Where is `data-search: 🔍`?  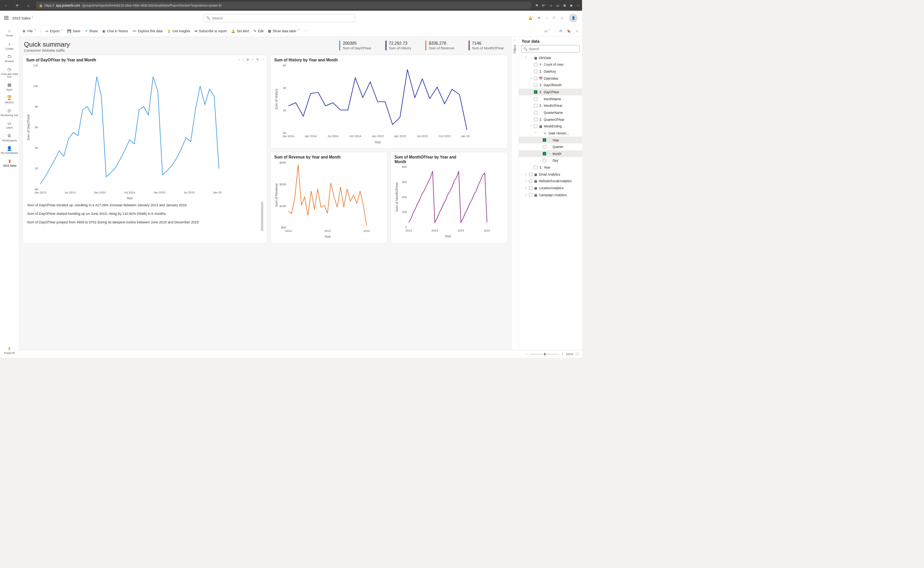 data-search: 🔍 is located at coordinates (551, 49).